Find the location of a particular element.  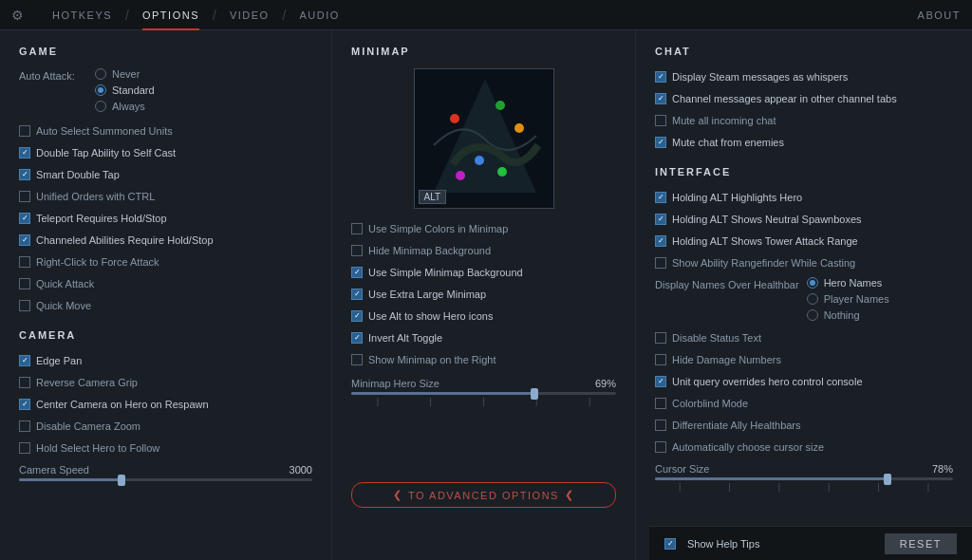

cb-disable-status is located at coordinates (661, 338).